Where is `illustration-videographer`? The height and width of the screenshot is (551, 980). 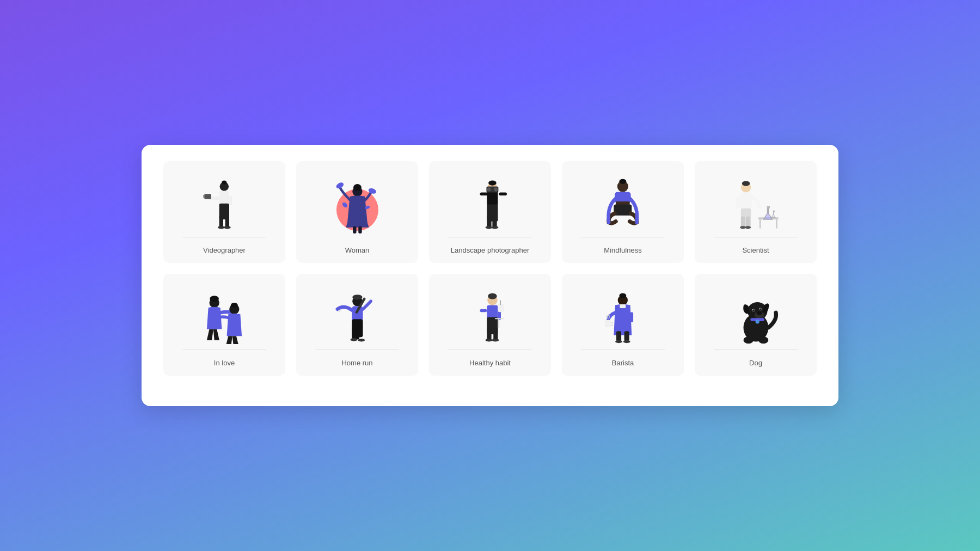
illustration-videographer is located at coordinates (224, 205).